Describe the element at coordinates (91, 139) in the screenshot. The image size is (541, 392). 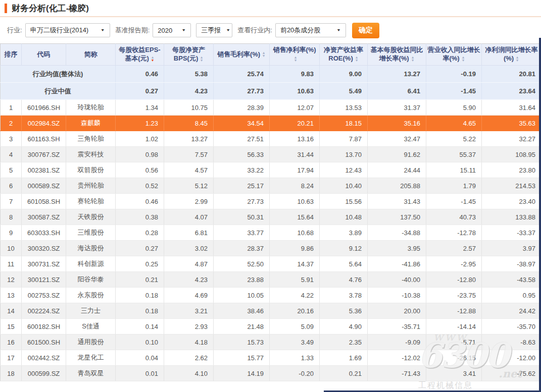
I see `name-cell: 三角轮胎` at that location.